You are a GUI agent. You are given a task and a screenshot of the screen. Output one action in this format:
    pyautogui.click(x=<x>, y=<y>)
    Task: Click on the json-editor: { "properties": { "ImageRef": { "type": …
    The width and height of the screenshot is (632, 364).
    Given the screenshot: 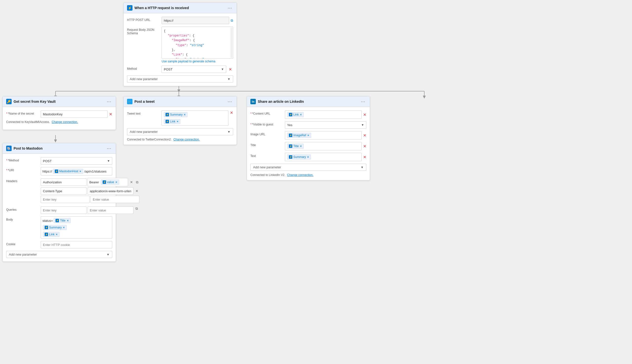 What is the action you would take?
    pyautogui.click(x=197, y=42)
    